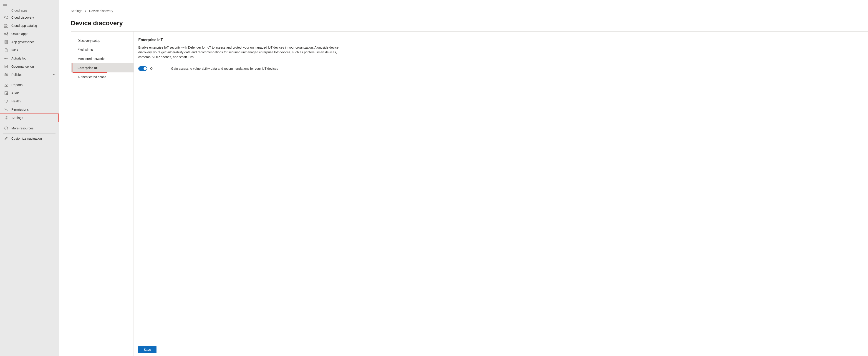  What do you see at coordinates (102, 194) in the screenshot?
I see `subnav: Discovery setup Exclusions Monitored net…` at bounding box center [102, 194].